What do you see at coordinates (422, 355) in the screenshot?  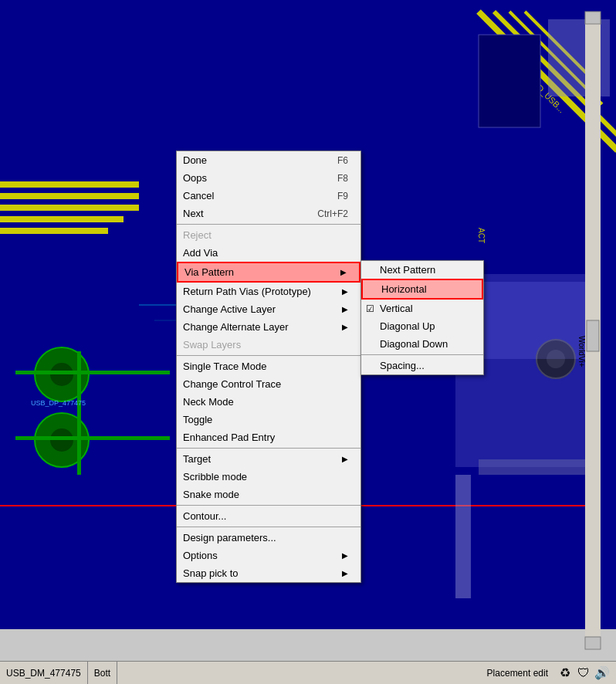 I see `submenu-separator` at bounding box center [422, 355].